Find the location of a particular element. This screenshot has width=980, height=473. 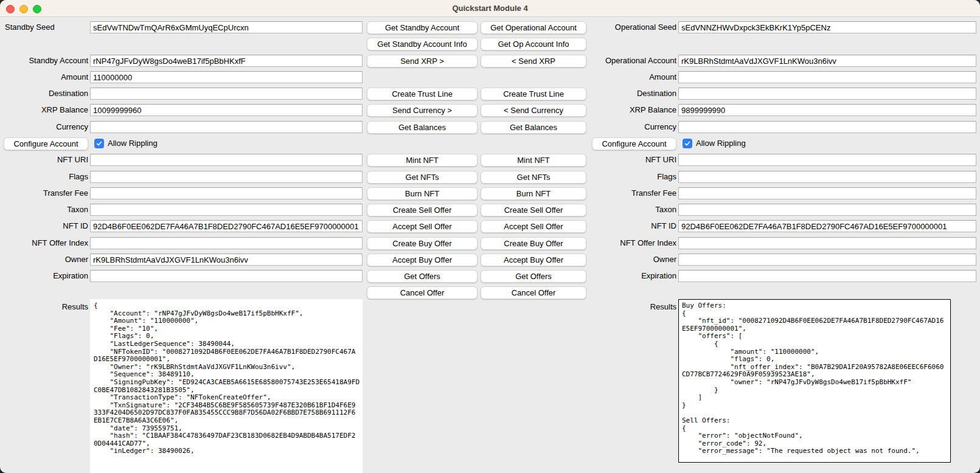

operational-nft-id-label: NFT ID is located at coordinates (625, 226).